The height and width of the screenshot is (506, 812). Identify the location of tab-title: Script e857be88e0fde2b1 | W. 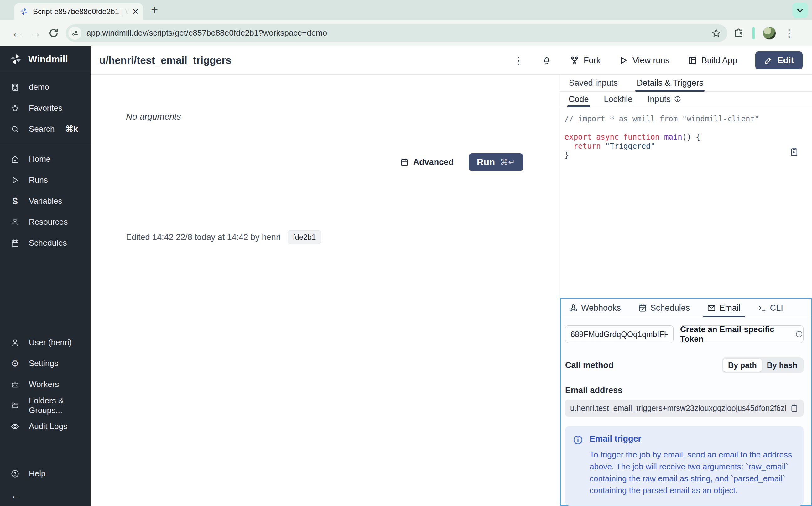
(81, 12).